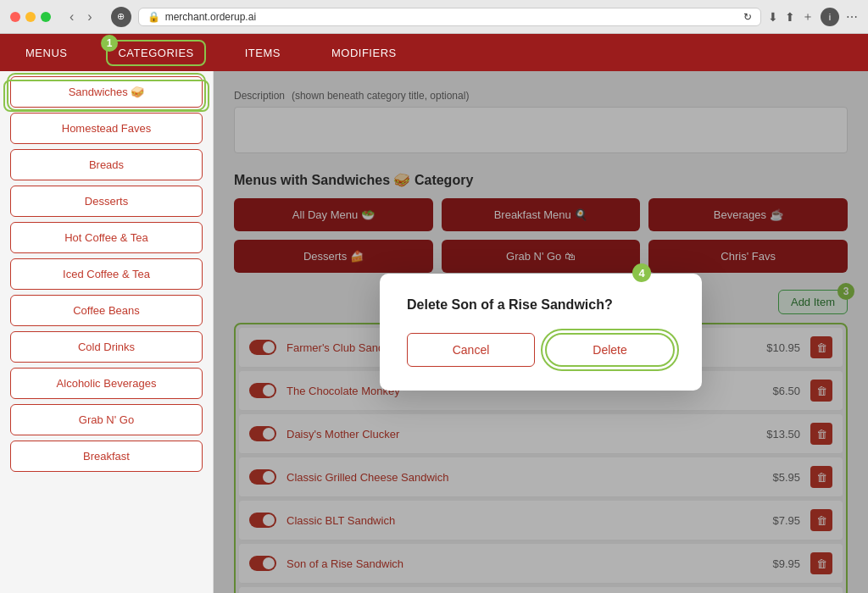 The width and height of the screenshot is (868, 593). Describe the element at coordinates (541, 332) in the screenshot. I see `delete-modal: 4 Delete Son of a Rise Sandwich? Cancel …` at that location.